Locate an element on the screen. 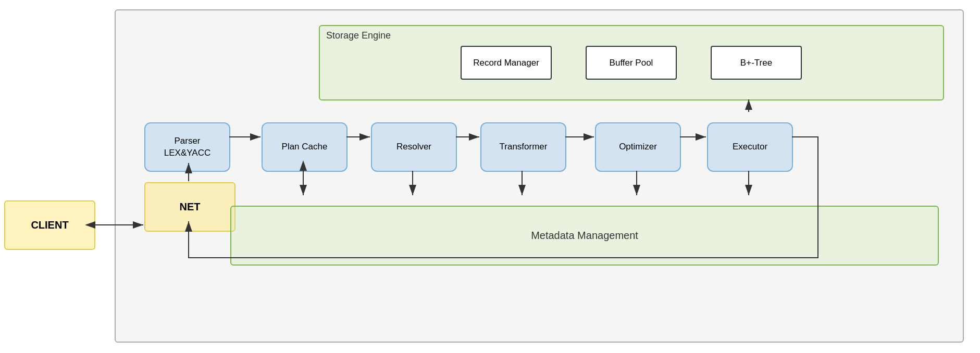 This screenshot has height=353, width=980. metadata-box: Metadata Management is located at coordinates (585, 235).